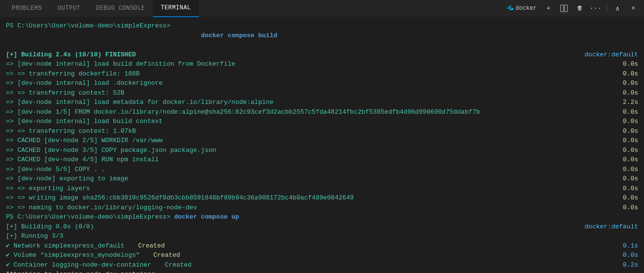 Image resolution: width=644 pixels, height=273 pixels. Describe the element at coordinates (322, 217) in the screenshot. I see `prompt-line-2: PS C:\Users\User\volume-demo\simpleExpre…` at that location.